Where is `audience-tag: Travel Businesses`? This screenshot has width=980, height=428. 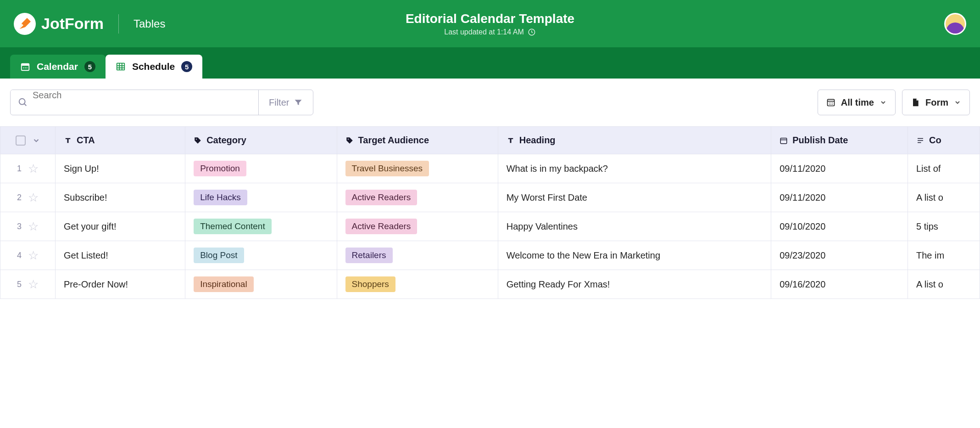
audience-tag: Travel Businesses is located at coordinates (387, 169).